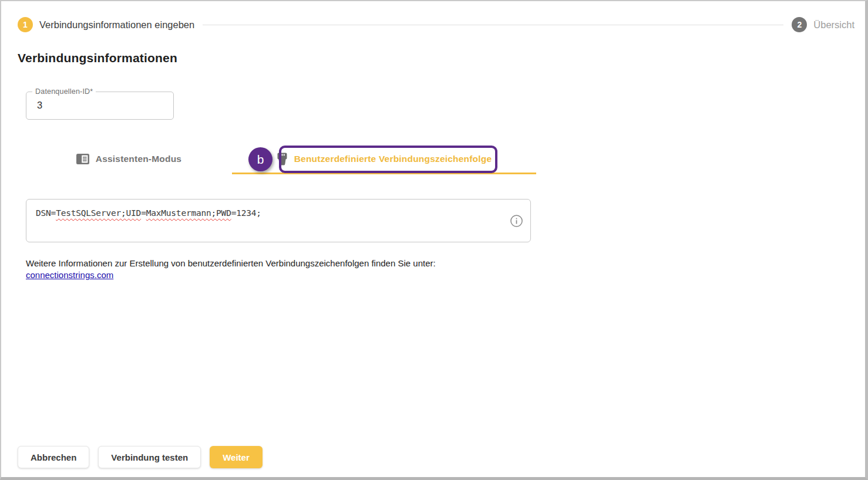  What do you see at coordinates (83, 159) in the screenshot?
I see `wizard-mode-icon` at bounding box center [83, 159].